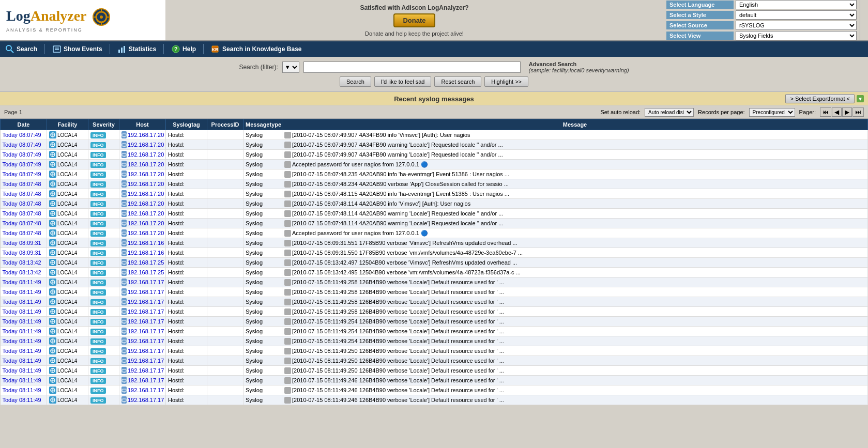 This screenshot has width=868, height=448. What do you see at coordinates (507, 82) in the screenshot?
I see `highlight-button: Highlight >>` at bounding box center [507, 82].